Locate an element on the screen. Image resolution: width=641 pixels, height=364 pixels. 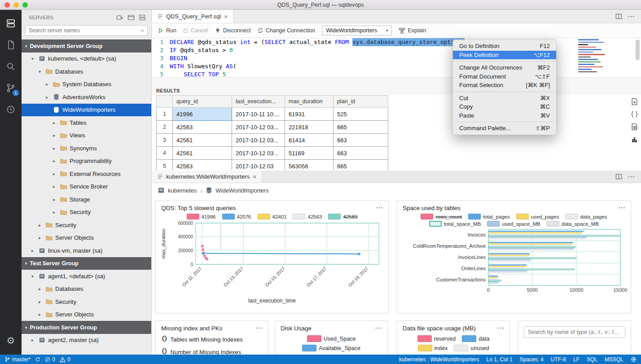
minimize-window-button is located at coordinates (16, 5).